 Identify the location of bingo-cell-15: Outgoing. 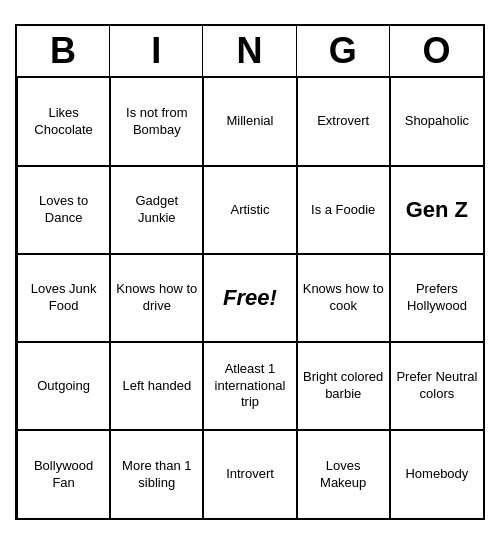
(64, 386).